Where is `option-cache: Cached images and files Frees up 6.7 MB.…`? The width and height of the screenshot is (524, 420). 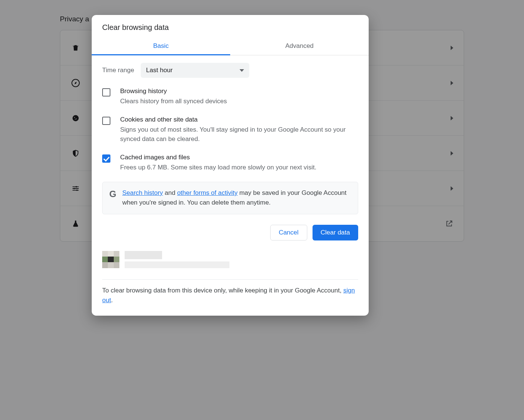
option-cache: Cached images and files Frees up 6.7 MB.… is located at coordinates (230, 163).